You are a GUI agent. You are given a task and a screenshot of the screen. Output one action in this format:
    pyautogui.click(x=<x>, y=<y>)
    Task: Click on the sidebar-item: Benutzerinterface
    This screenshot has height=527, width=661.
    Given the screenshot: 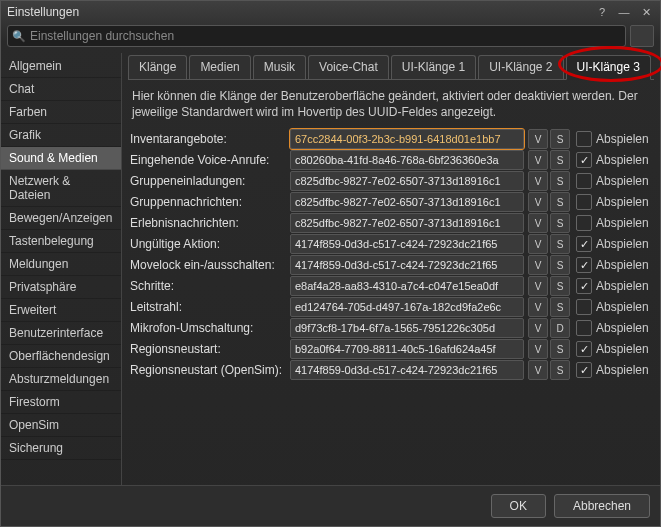 What is the action you would take?
    pyautogui.click(x=61, y=334)
    